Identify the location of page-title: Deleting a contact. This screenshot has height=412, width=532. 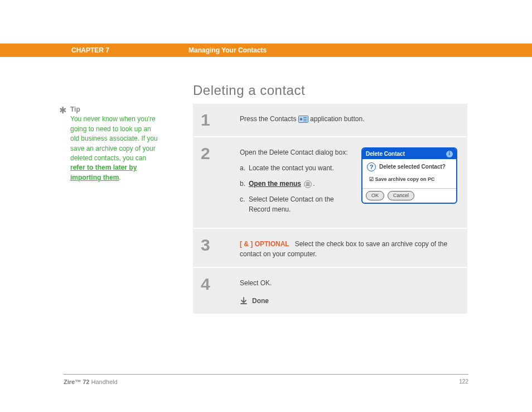
(249, 90).